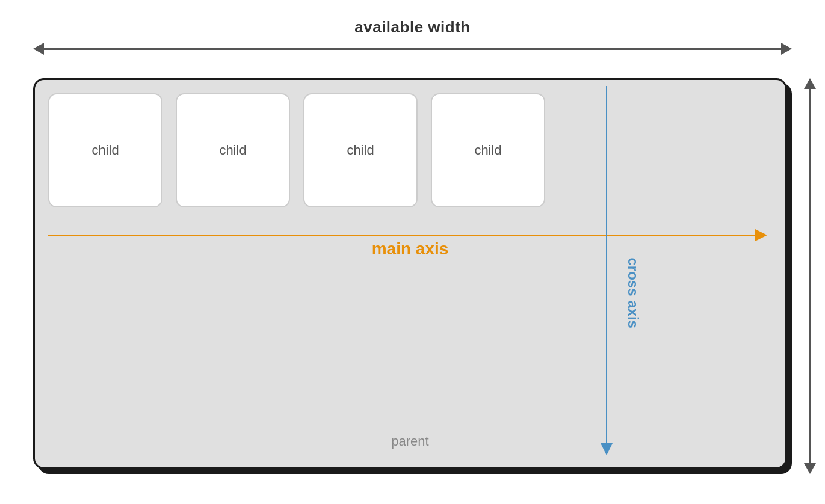 Image resolution: width=825 pixels, height=504 pixels. Describe the element at coordinates (360, 150) in the screenshot. I see `child-label-3: child` at that location.